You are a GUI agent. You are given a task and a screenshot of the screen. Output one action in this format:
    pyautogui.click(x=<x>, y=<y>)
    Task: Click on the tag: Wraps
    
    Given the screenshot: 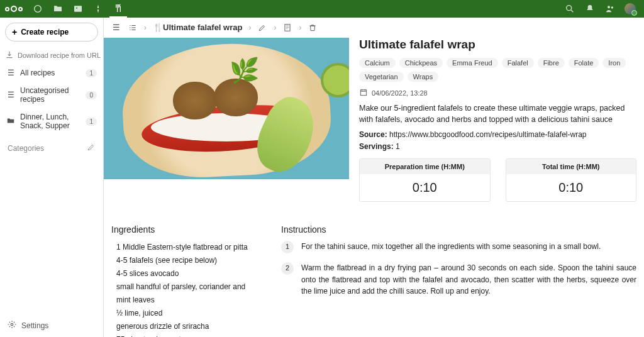 What is the action you would take?
    pyautogui.click(x=423, y=77)
    